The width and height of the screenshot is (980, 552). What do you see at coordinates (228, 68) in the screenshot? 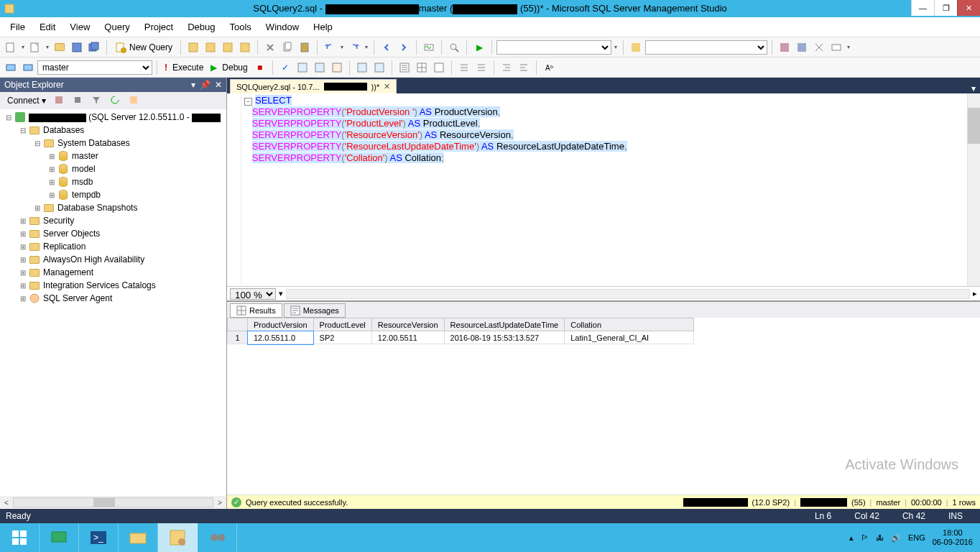
I see `debug-button: Debug` at bounding box center [228, 68].